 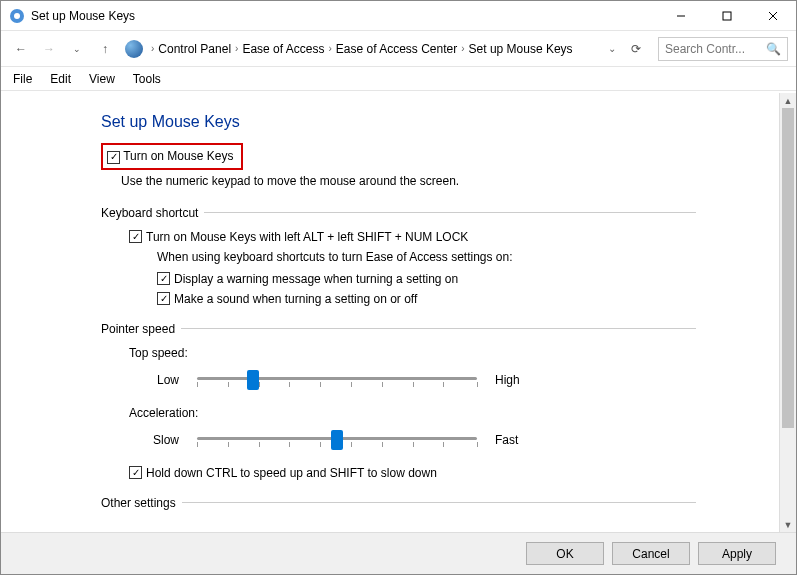 I want to click on search-icon: 🔍, so click(x=774, y=49).